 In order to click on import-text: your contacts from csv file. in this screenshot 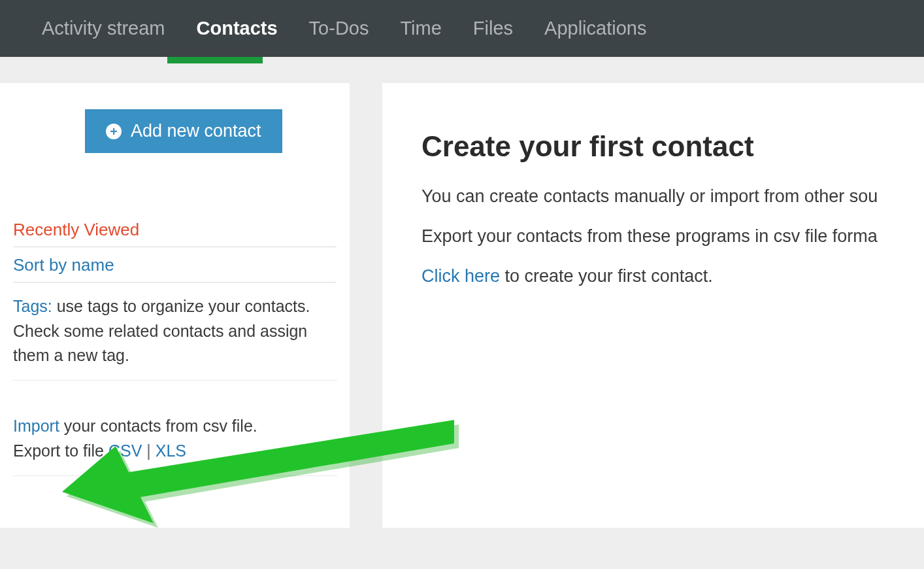, I will do `click(158, 426)`.